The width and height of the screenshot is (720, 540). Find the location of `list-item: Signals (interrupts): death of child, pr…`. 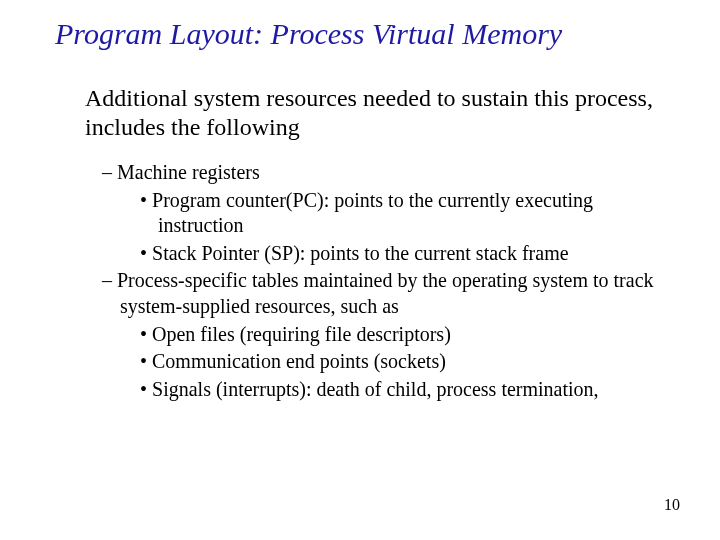

list-item: Signals (interrupts): death of child, pr… is located at coordinates (380, 390).